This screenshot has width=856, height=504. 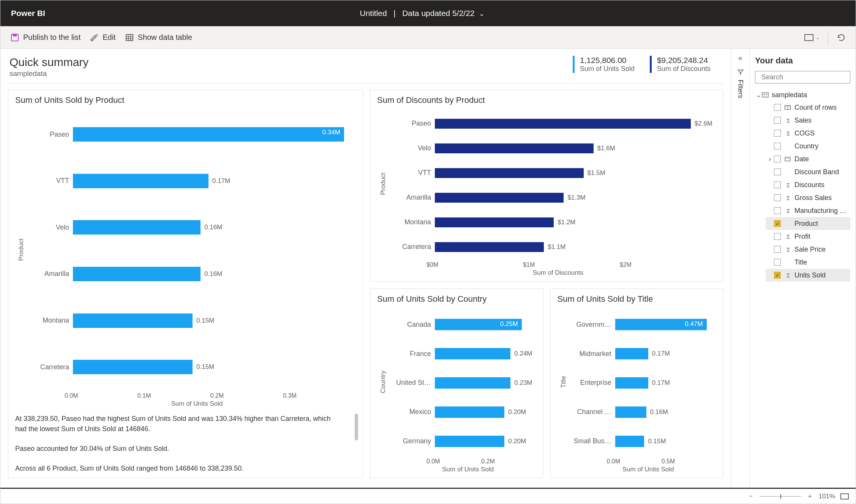 I want to click on field-row: Title, so click(x=808, y=262).